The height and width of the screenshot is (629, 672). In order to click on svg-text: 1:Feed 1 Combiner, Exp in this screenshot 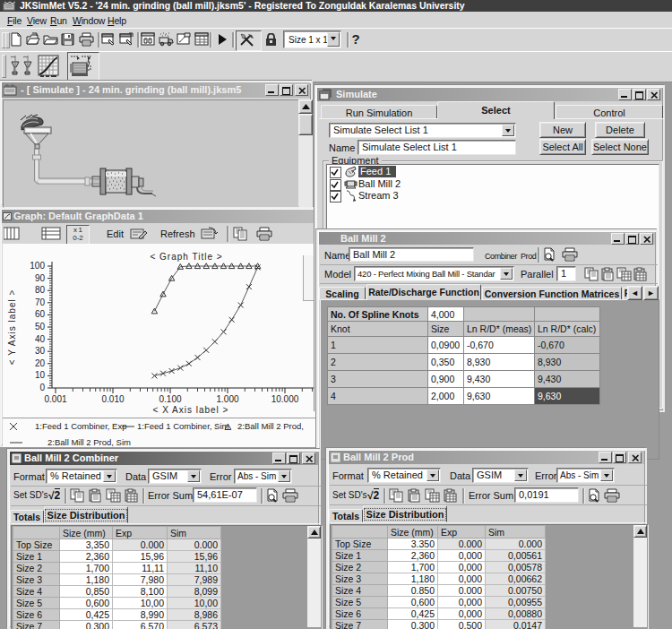, I will do `click(81, 427)`.